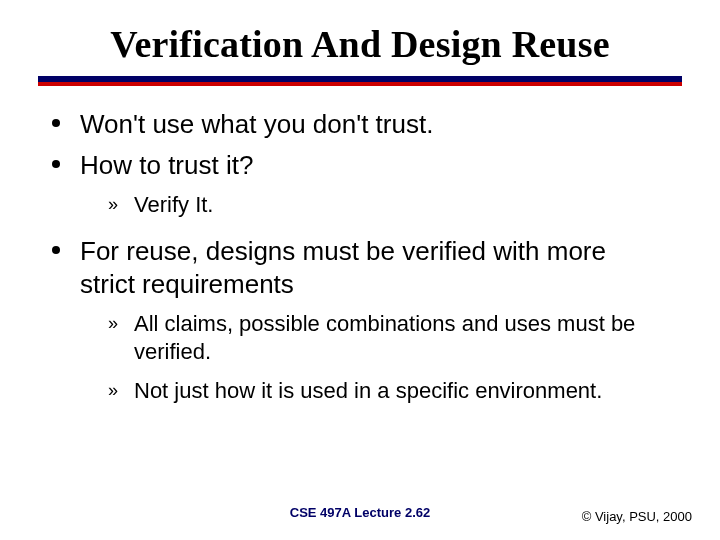 The width and height of the screenshot is (720, 540). What do you see at coordinates (388, 392) in the screenshot?
I see `bullet-level2: » Not just how it is used in a specific …` at bounding box center [388, 392].